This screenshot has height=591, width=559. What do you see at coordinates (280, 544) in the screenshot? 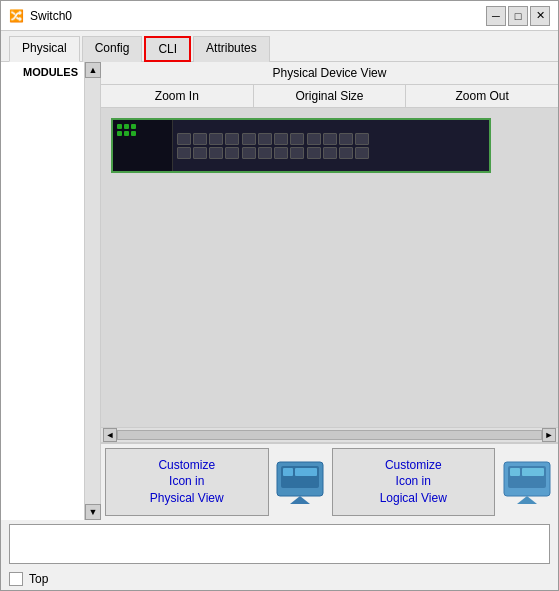
I see `text-area-input` at bounding box center [280, 544].